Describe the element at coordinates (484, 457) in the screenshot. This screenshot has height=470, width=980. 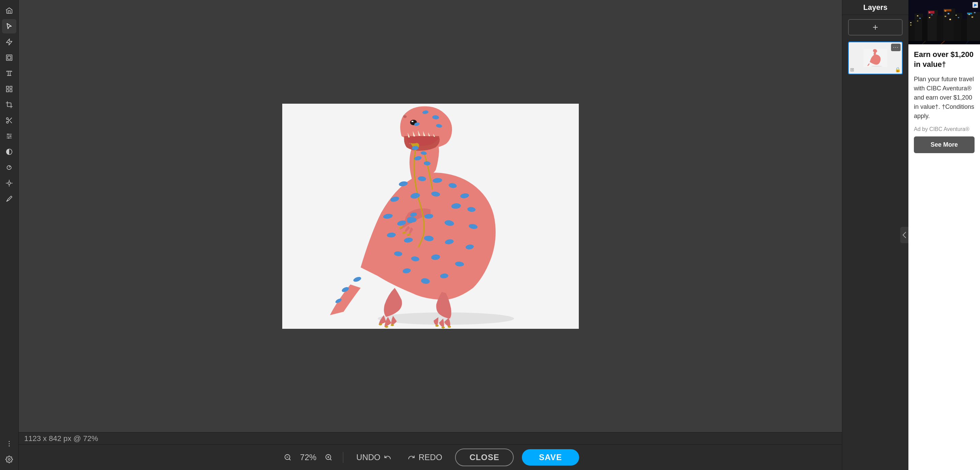
I see `close-button: CLOSE` at that location.